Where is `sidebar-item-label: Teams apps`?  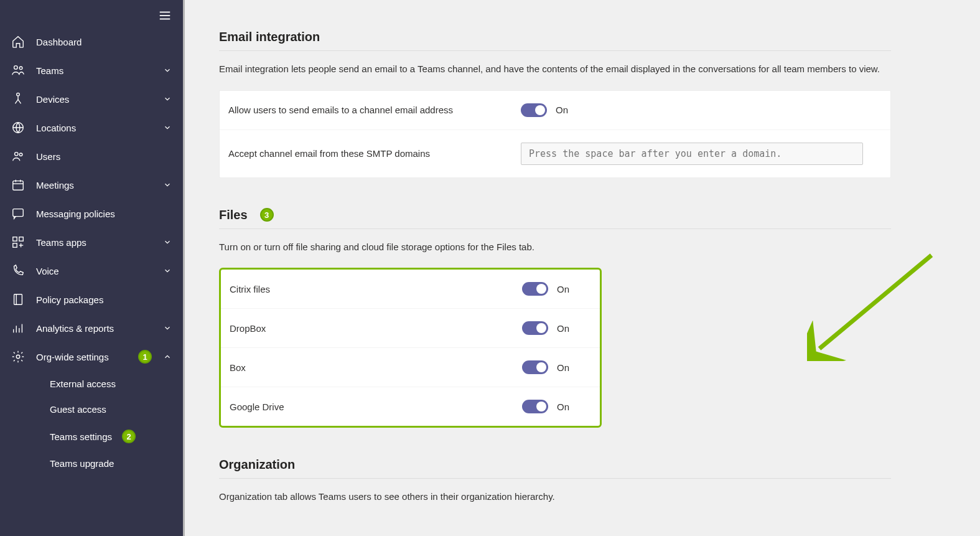 sidebar-item-label: Teams apps is located at coordinates (94, 243).